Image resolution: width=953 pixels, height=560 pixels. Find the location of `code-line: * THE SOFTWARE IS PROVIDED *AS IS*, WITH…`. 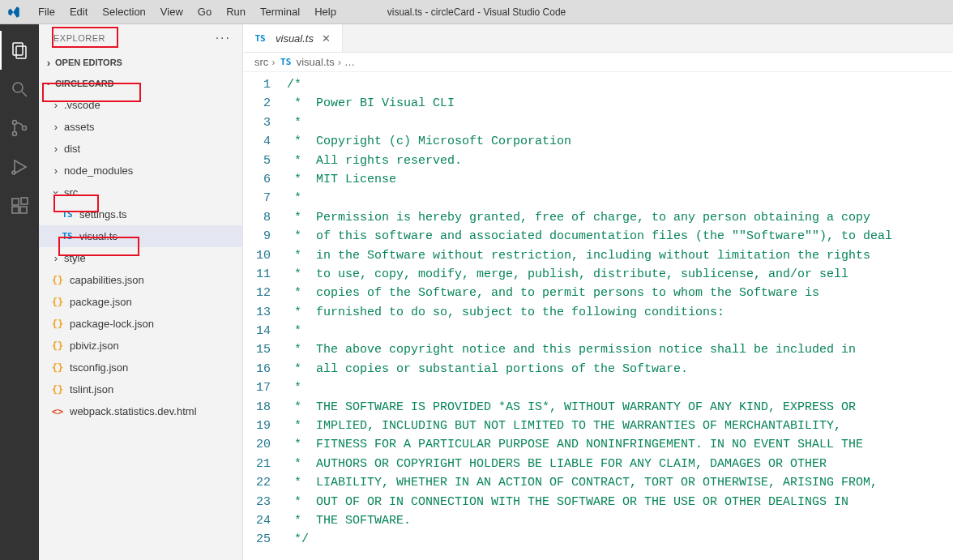

code-line: * THE SOFTWARE IS PROVIDED *AS IS*, WITH… is located at coordinates (620, 407).